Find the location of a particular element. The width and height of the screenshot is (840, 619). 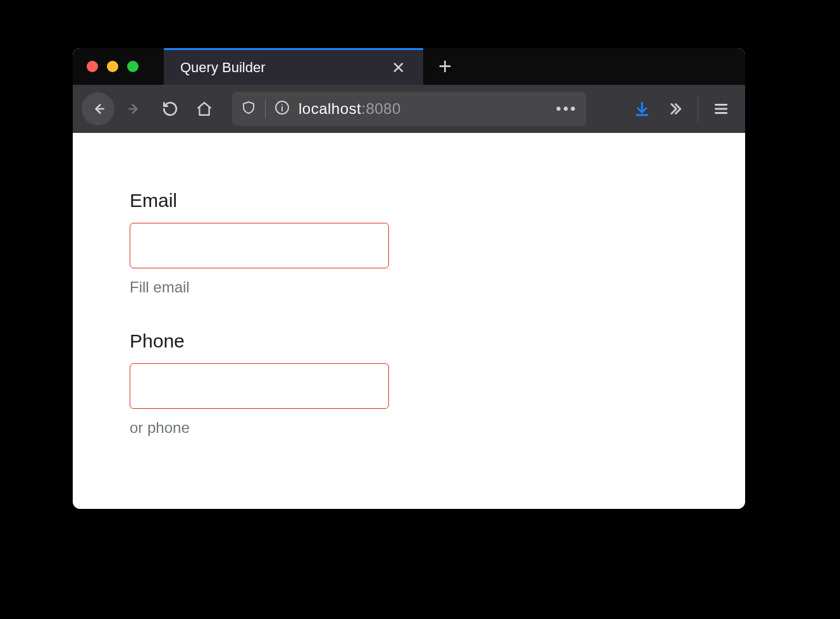

maximize-window-button is located at coordinates (133, 66).